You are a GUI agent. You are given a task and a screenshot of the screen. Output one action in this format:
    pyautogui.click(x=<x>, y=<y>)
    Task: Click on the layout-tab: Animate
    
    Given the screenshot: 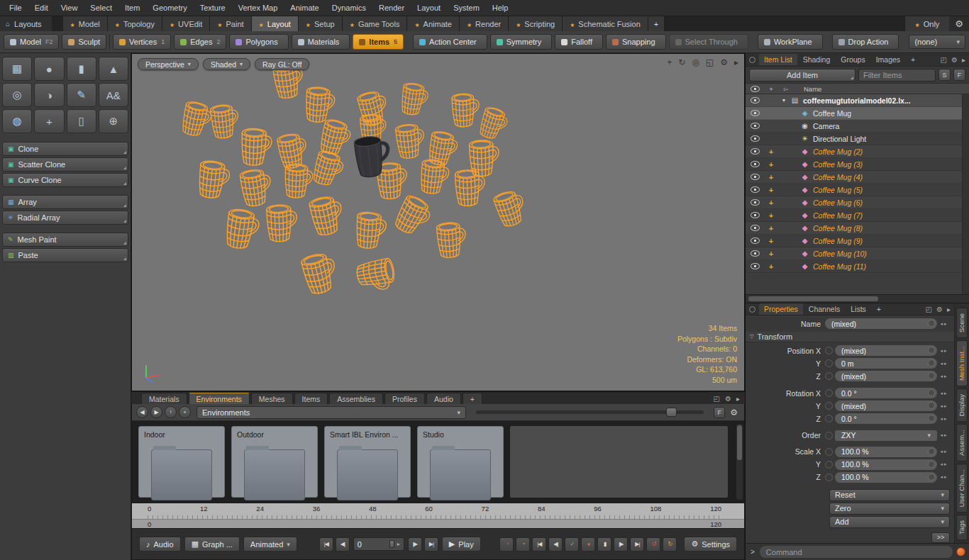 What is the action you would take?
    pyautogui.click(x=433, y=24)
    